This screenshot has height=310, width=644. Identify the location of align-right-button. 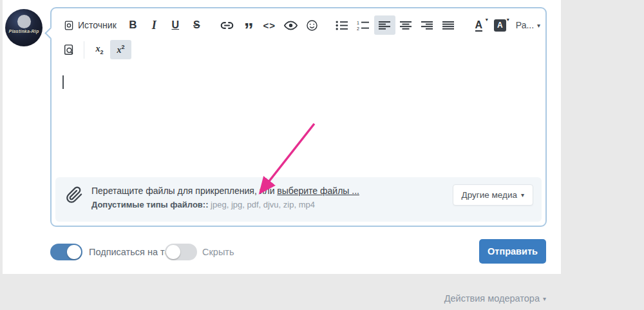
(428, 25).